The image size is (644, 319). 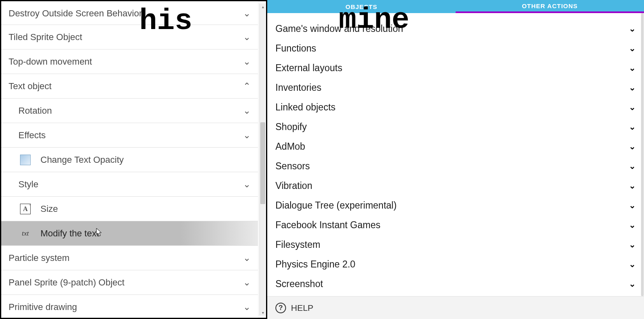 What do you see at coordinates (294, 186) in the screenshot?
I see `row-label: Vibration` at bounding box center [294, 186].